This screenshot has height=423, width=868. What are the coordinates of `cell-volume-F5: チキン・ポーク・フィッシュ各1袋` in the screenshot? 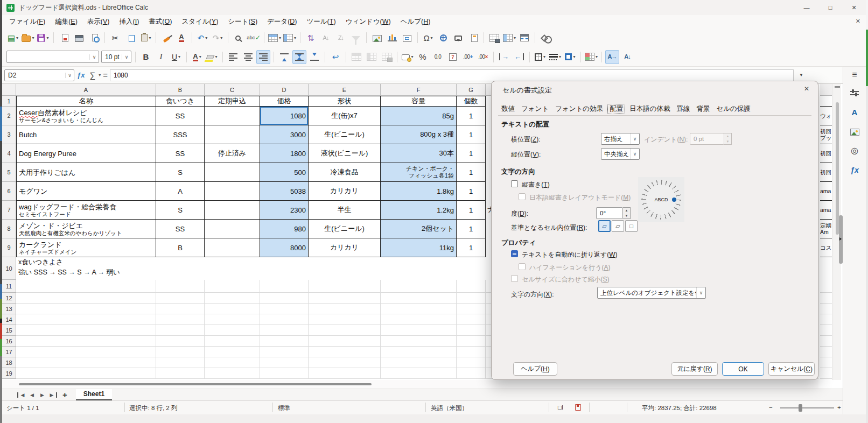 It's located at (419, 172).